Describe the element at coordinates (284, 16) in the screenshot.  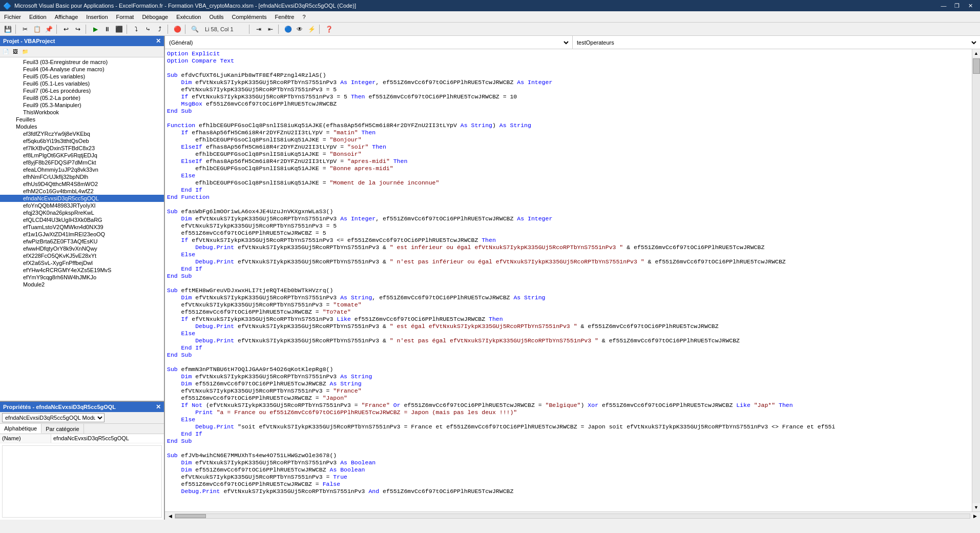
I see `menu-item-fentre: Fenêtre` at that location.